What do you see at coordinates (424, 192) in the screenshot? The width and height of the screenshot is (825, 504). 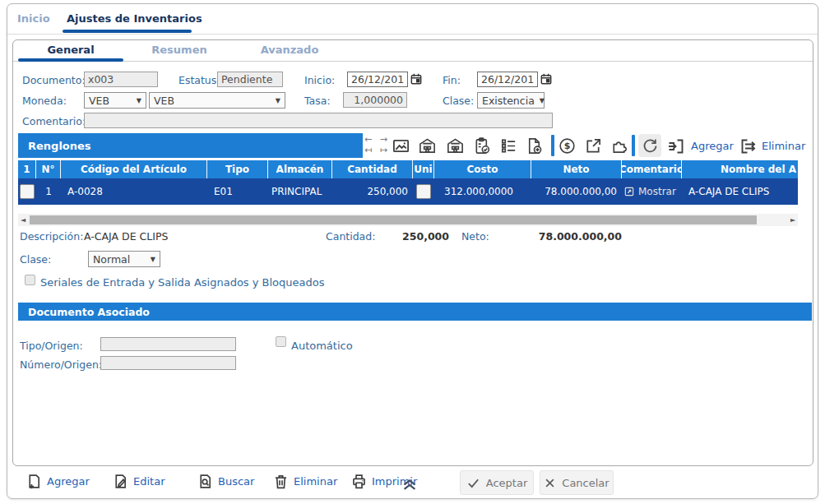 I see `row-unidad-cell` at bounding box center [424, 192].